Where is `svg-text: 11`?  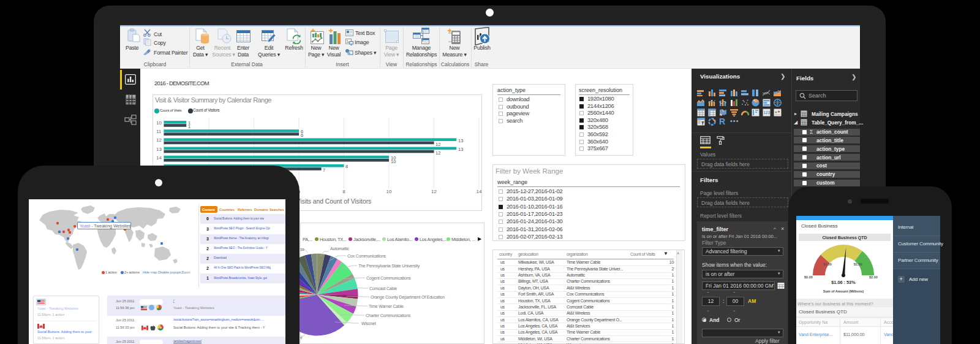 svg-text: 11 is located at coordinates (159, 131).